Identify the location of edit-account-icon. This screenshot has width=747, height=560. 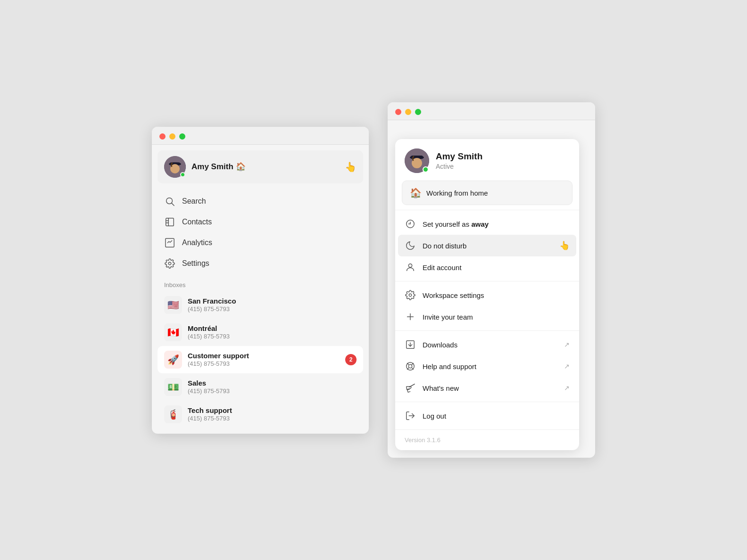
(410, 267).